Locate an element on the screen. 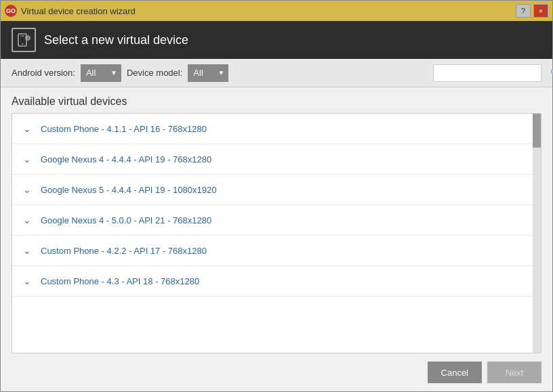 The image size is (553, 392). device-model-select: All is located at coordinates (208, 73).